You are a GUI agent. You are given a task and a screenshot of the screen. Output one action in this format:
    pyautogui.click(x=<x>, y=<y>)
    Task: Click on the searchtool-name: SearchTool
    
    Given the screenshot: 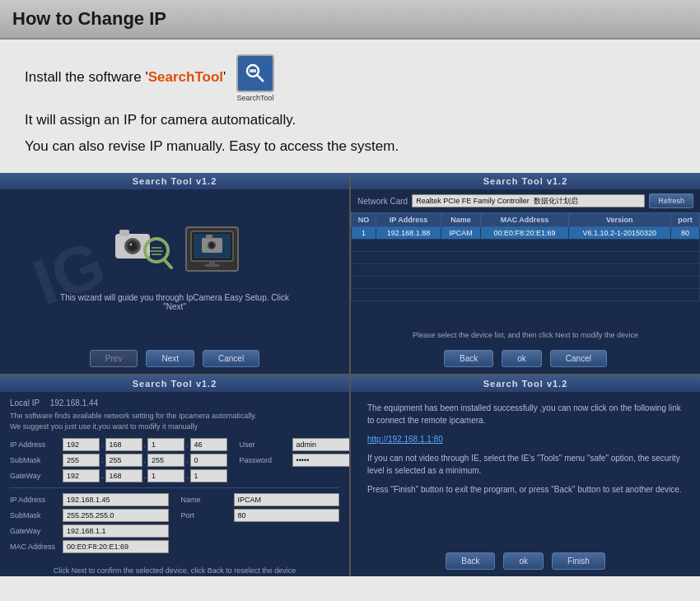 What is the action you would take?
    pyautogui.click(x=186, y=77)
    